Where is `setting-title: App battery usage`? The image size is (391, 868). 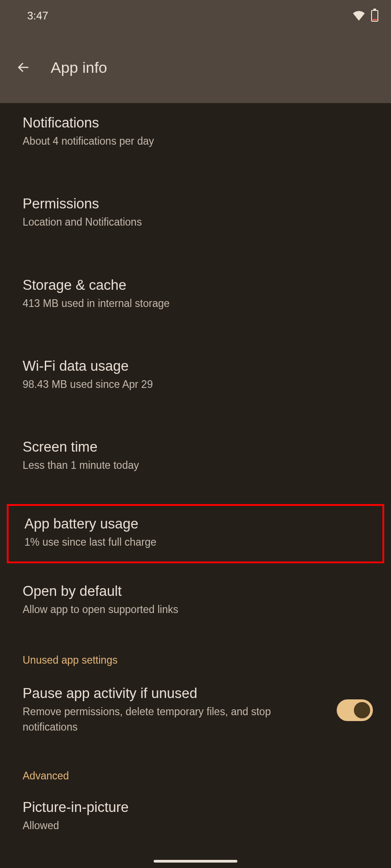
setting-title: App battery usage is located at coordinates (196, 524).